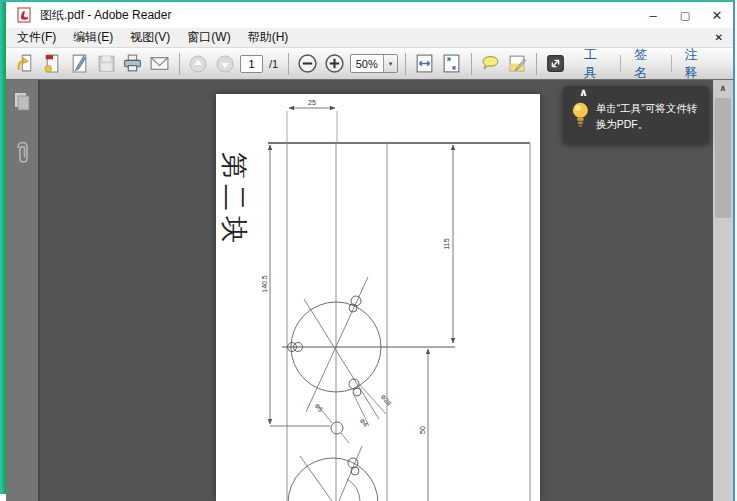  I want to click on menu-bar: 文件(F) 编辑(E) 视图(V) 窗口(W) 帮助(H) ✕, so click(370, 38).